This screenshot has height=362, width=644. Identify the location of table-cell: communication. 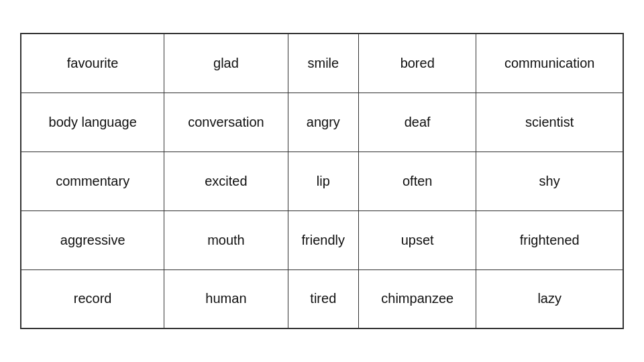
(550, 63).